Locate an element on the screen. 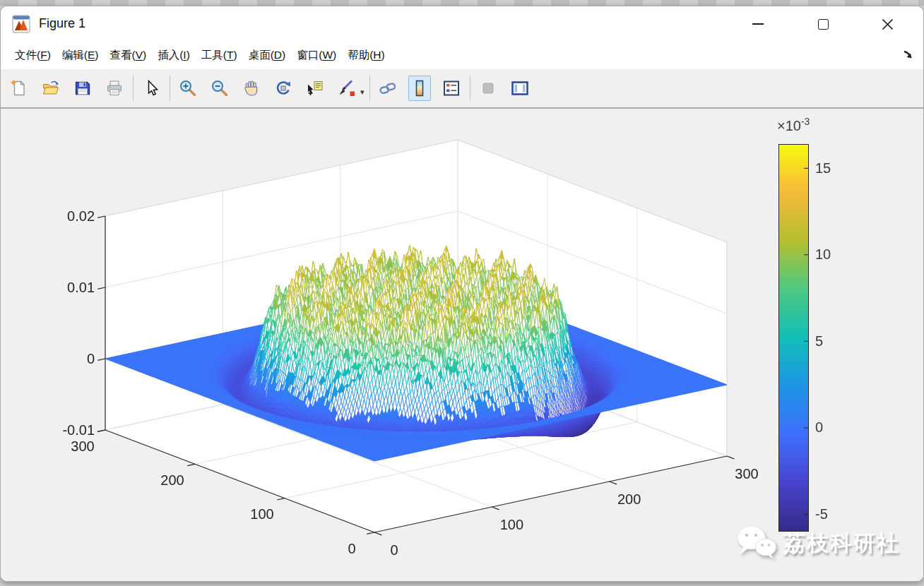  pan-hand-icon is located at coordinates (251, 88).